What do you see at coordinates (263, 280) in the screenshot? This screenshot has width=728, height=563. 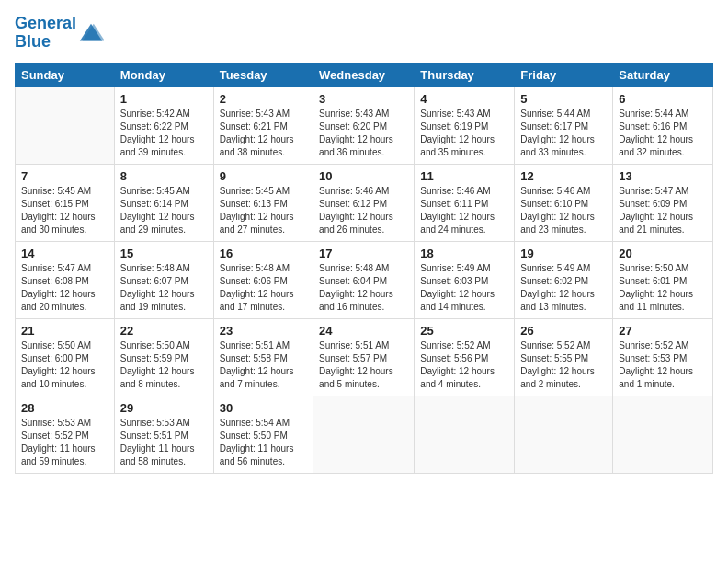 I see `calendar-cell: 16Sunrise: 5:48 AM Sunset: 6:06 PM Dayli…` at bounding box center [263, 280].